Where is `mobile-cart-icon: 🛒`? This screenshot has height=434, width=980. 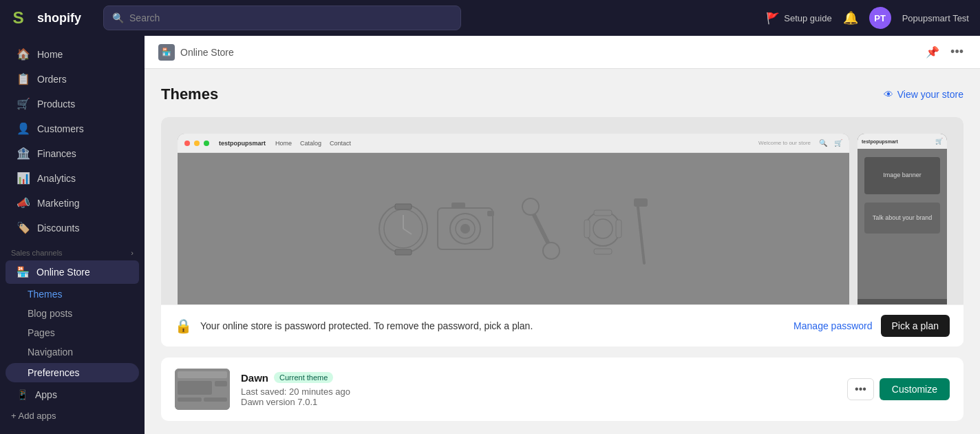
mobile-cart-icon: 🛒 is located at coordinates (939, 141).